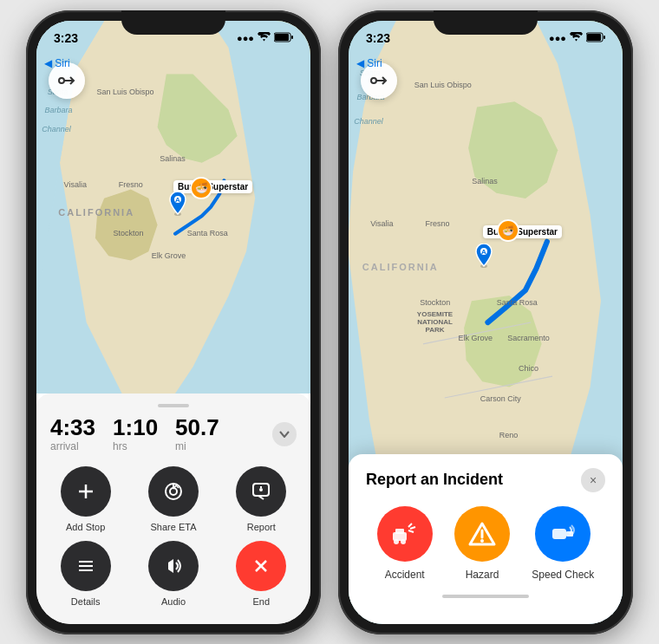  I want to click on p2-label-stockton: Stockton, so click(435, 302).